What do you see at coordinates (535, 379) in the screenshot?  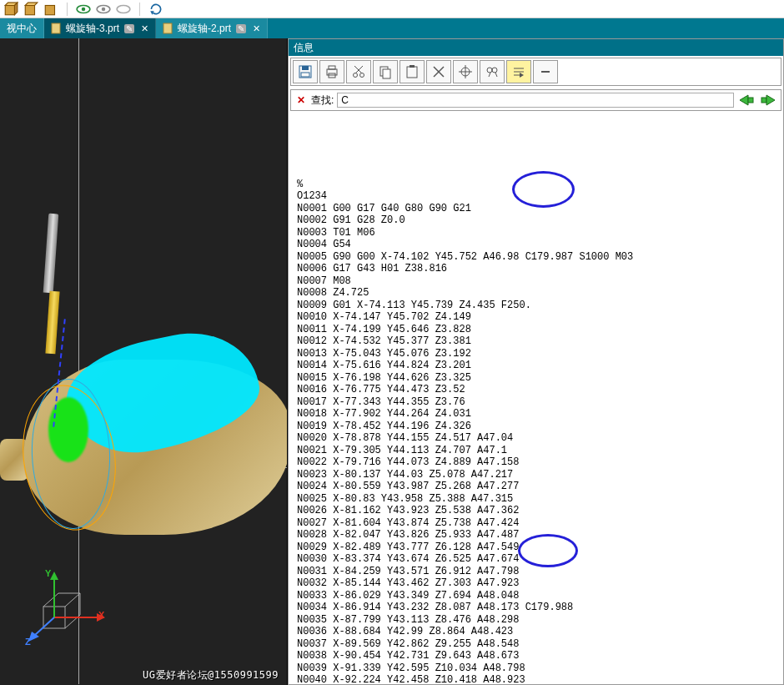 I see `nc-line: N0015 X-76.198 Y44.626 Z3.325` at bounding box center [535, 379].